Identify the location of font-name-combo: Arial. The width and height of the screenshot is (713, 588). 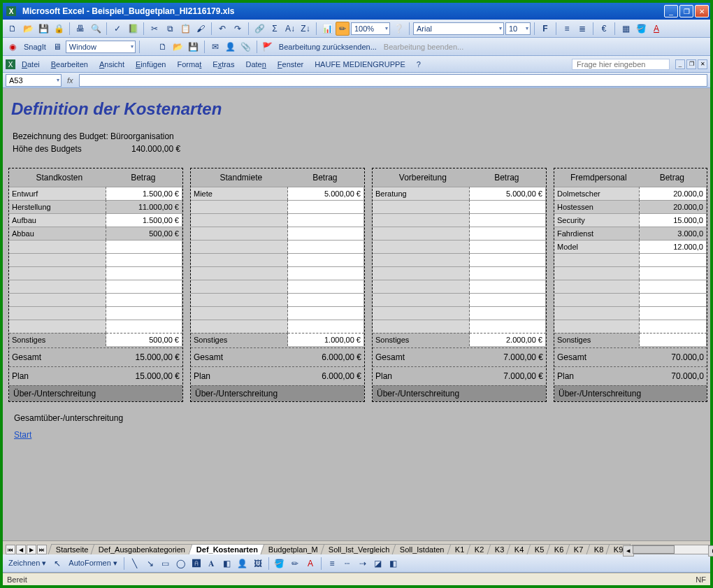
(459, 29).